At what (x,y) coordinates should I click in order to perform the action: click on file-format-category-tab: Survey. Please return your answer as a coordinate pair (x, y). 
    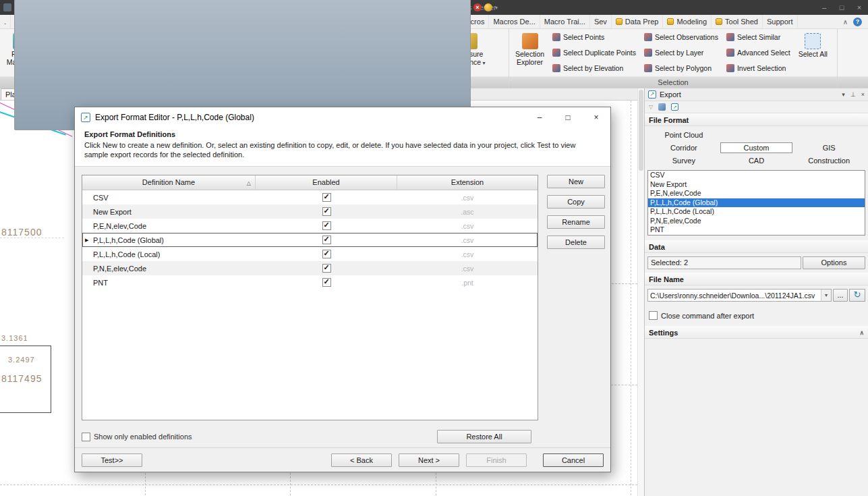
    Looking at the image, I should click on (684, 161).